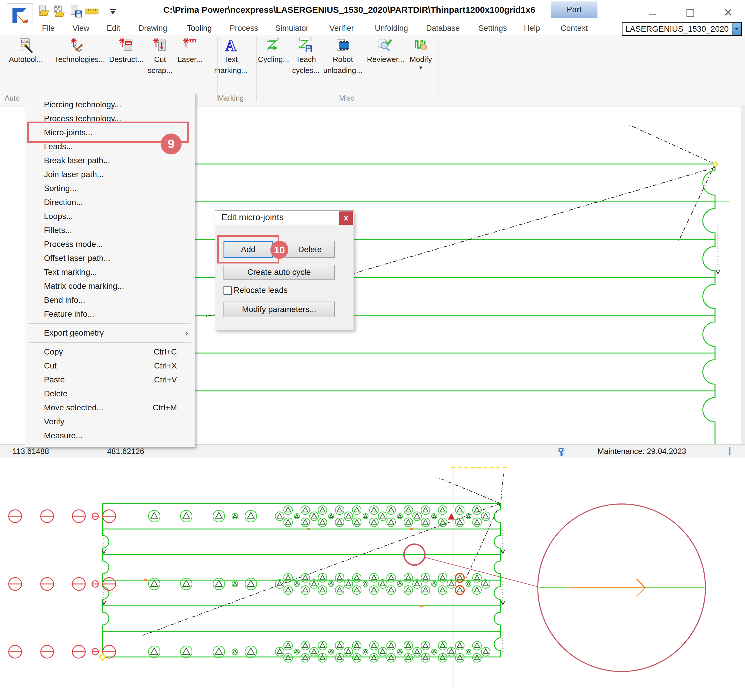 The width and height of the screenshot is (745, 700). I want to click on svg-text: A, so click(231, 46).